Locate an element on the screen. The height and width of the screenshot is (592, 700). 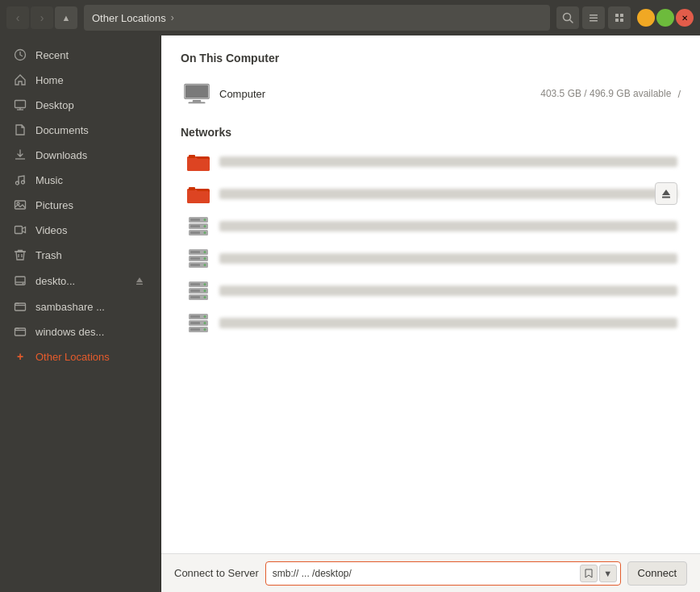
music-icon is located at coordinates (20, 180).